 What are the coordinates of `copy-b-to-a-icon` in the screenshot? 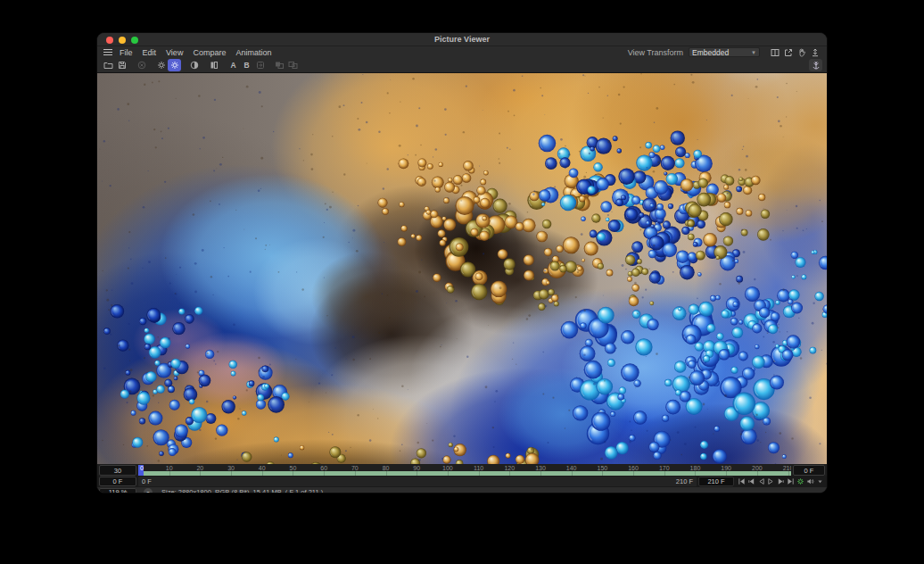 It's located at (293, 65).